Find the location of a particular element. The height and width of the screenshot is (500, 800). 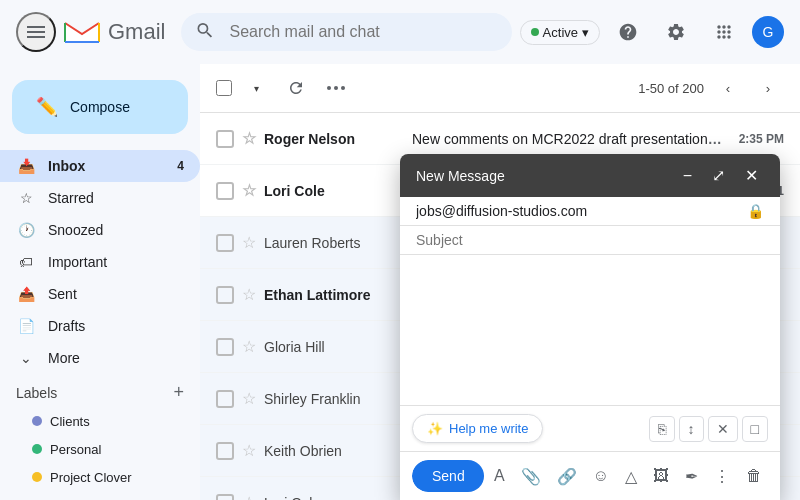

copy-action: ⎘ is located at coordinates (662, 429).